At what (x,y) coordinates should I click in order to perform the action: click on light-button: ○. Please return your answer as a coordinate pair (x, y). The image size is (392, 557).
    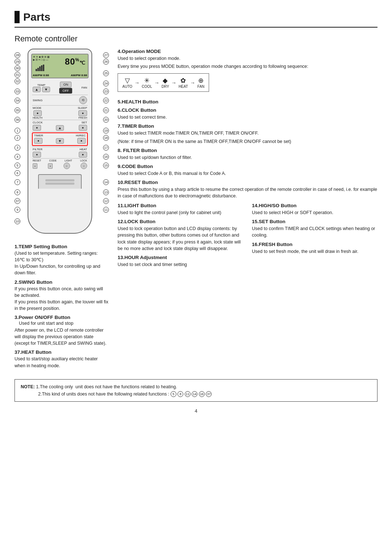
    Looking at the image, I should click on (67, 166).